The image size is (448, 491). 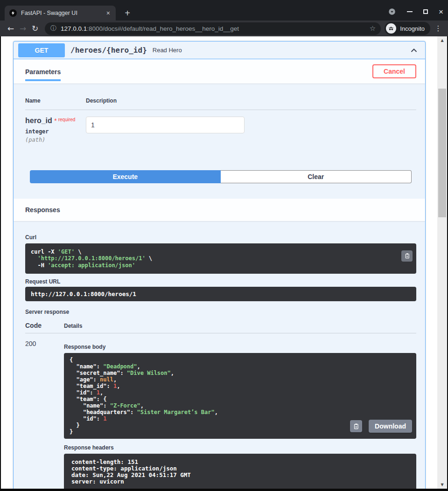 I want to click on tab-parameters: Parameters, so click(x=43, y=71).